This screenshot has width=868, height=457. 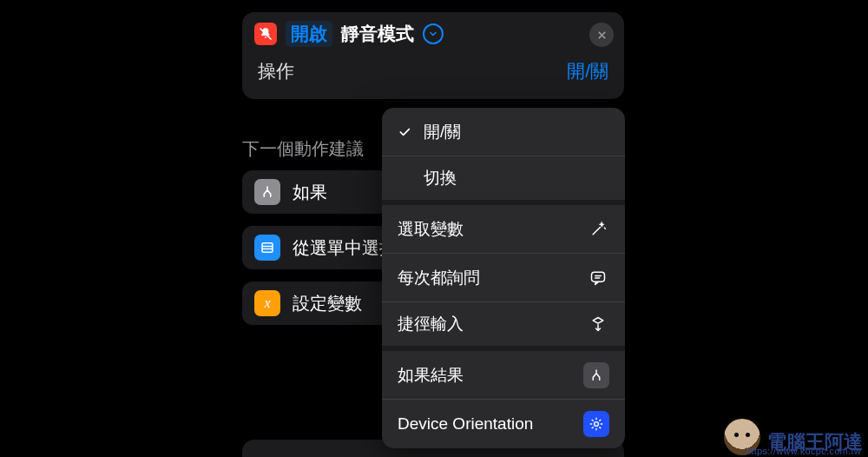 What do you see at coordinates (439, 278) in the screenshot?
I see `menu-item-label: 每次都詢問` at bounding box center [439, 278].